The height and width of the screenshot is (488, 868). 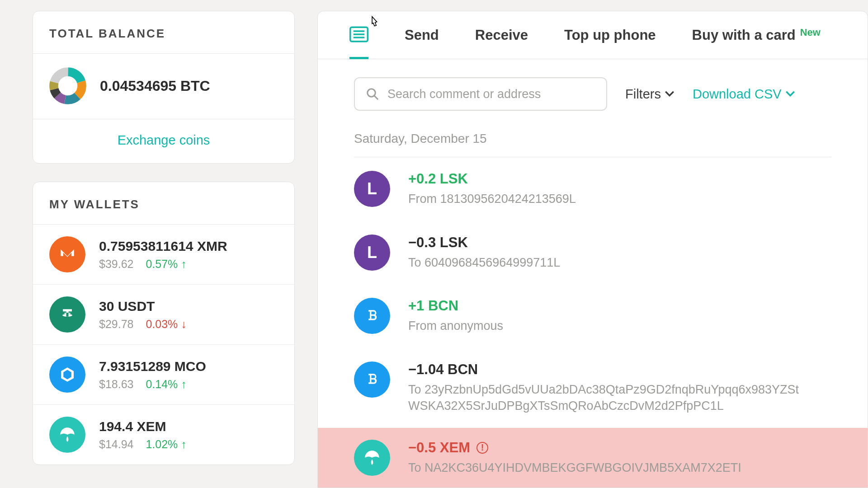 What do you see at coordinates (422, 35) in the screenshot?
I see `tab-send: Send` at bounding box center [422, 35].